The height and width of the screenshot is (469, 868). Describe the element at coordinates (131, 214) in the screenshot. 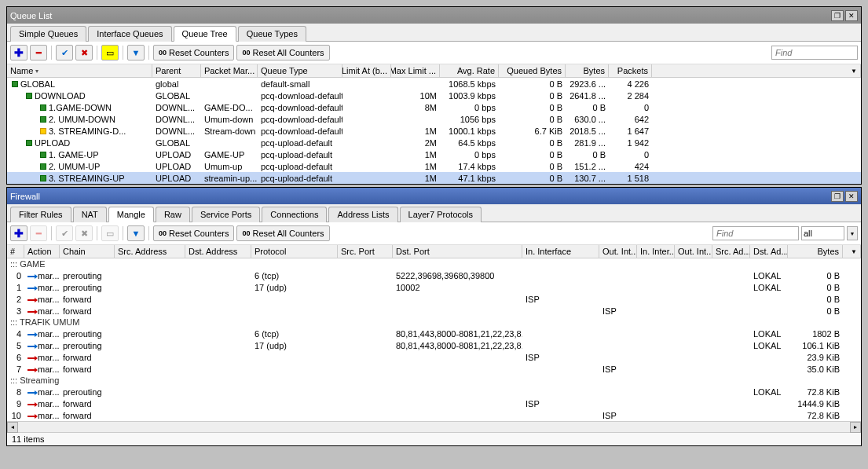

I see `tab-mangle: Mangle` at that location.